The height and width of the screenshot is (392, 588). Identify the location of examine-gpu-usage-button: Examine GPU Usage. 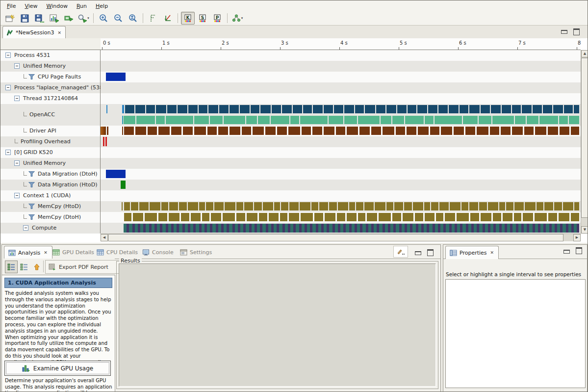
(58, 368).